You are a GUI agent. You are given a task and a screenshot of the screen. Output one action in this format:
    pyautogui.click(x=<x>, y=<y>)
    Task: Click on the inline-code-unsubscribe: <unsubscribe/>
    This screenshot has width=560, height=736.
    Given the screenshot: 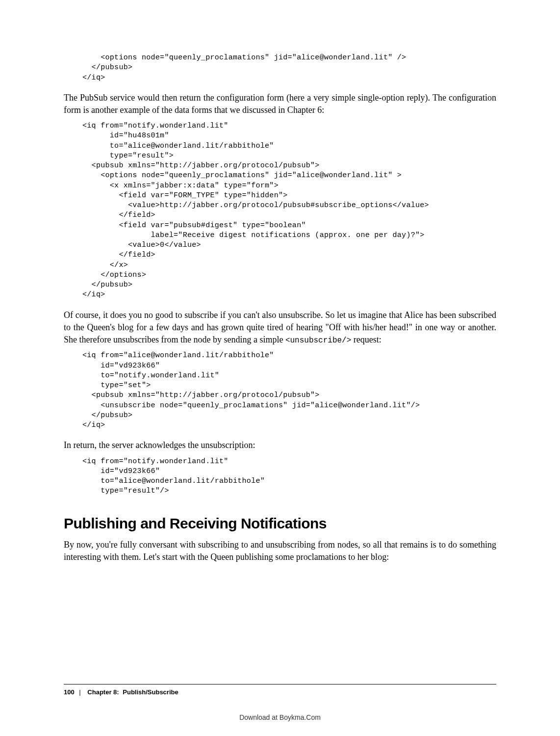 What is the action you would take?
    pyautogui.click(x=318, y=341)
    